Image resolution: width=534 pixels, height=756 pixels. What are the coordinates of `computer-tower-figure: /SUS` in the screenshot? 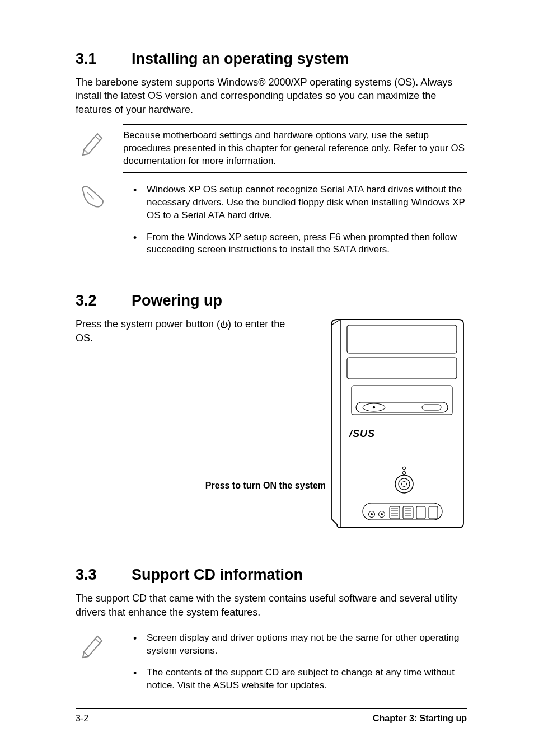 It's located at (380, 424).